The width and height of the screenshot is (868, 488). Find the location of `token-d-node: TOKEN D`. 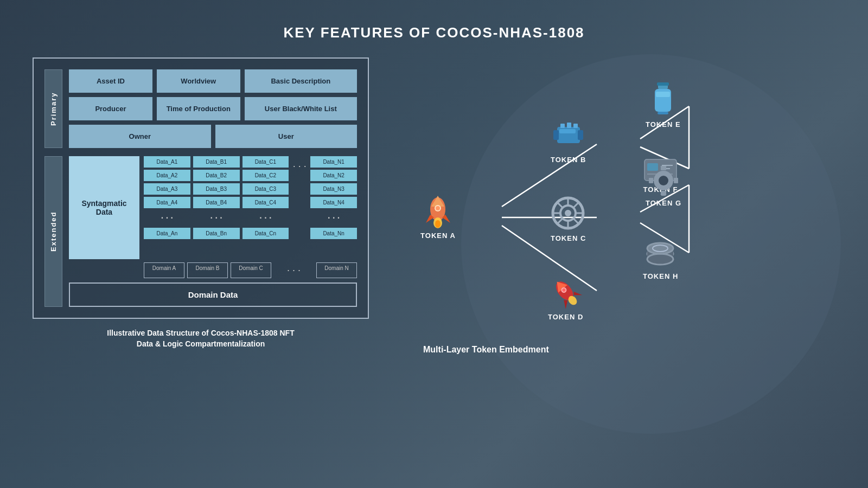

token-d-node: TOKEN D is located at coordinates (565, 298).